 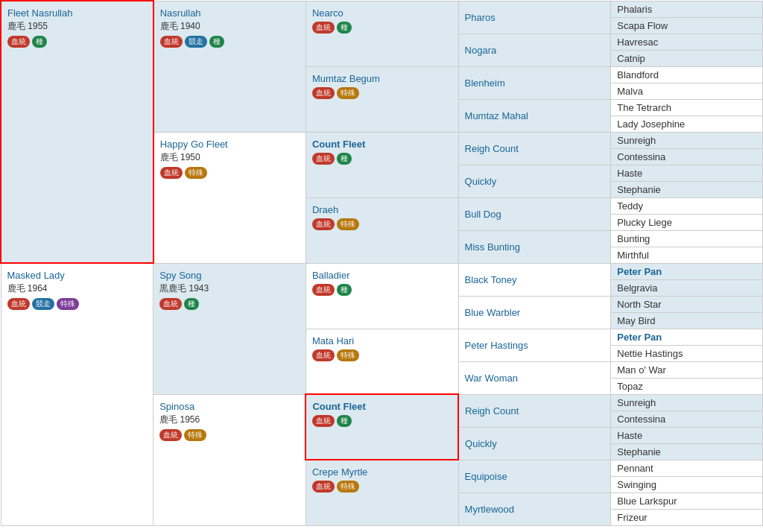 What do you see at coordinates (483, 215) in the screenshot?
I see `horse-name: Bull Dog` at bounding box center [483, 215].